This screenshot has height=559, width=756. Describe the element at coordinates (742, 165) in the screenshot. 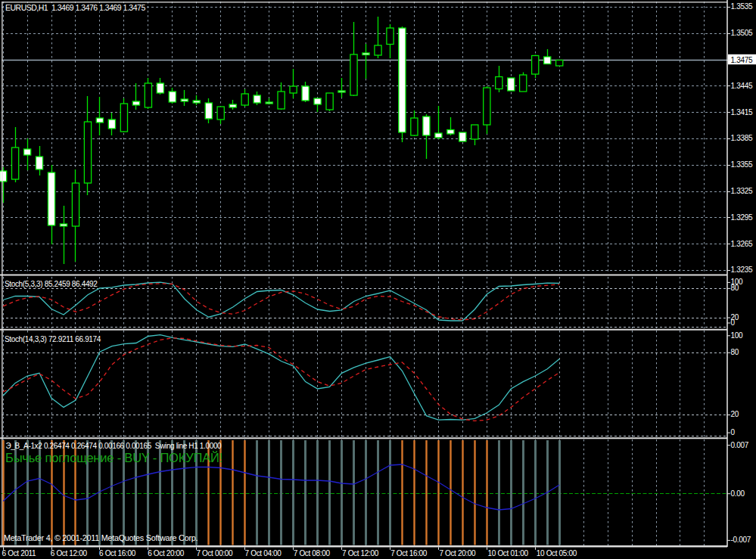

I see `svg-text: 1.3355` at that location.